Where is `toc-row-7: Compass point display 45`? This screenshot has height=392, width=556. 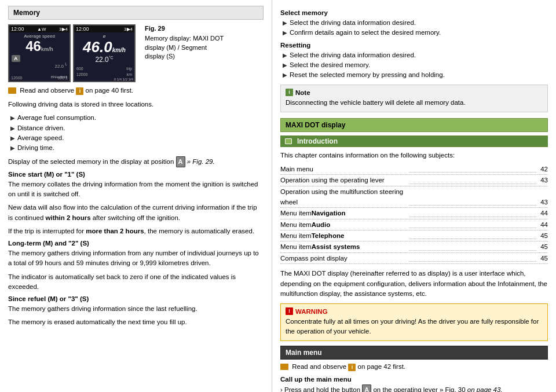 toc-row-7: Compass point display 45 is located at coordinates (414, 258).